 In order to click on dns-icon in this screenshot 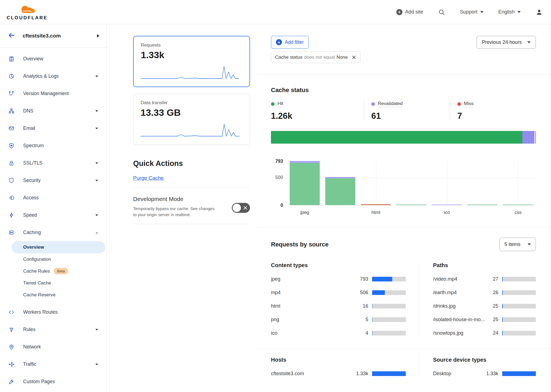, I will do `click(12, 111)`.